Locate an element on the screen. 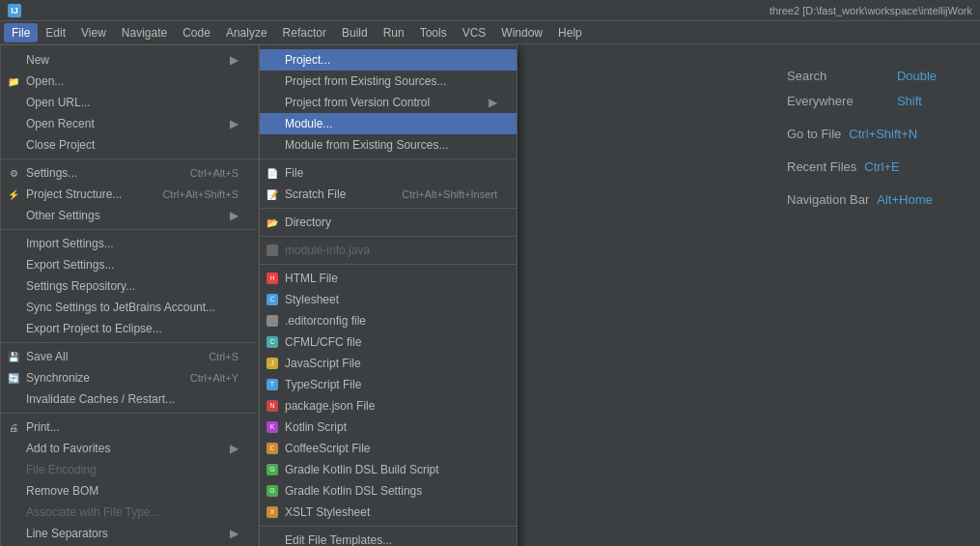 This screenshot has width=980, height=546. save-icon: 💾 is located at coordinates (14, 357).